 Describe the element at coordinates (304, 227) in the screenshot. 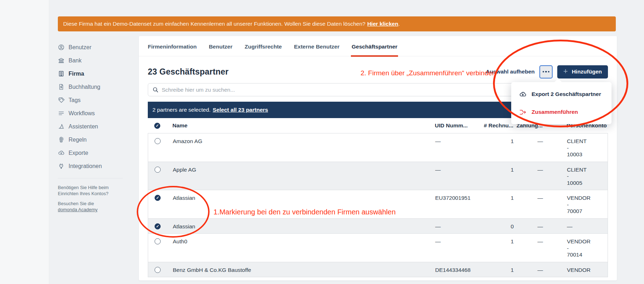

I see `cell-name: Atlassian` at that location.